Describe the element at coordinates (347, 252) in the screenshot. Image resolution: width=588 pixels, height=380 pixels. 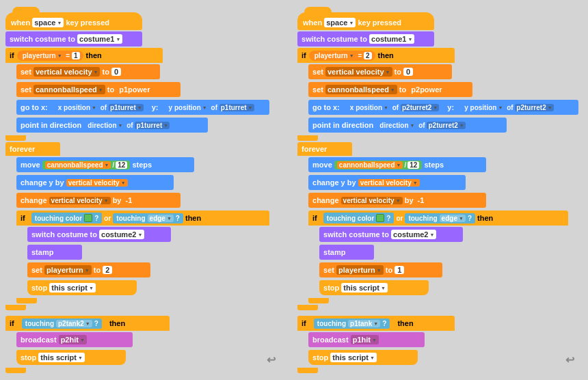
I see `stamp-block-2: stamp` at that location.